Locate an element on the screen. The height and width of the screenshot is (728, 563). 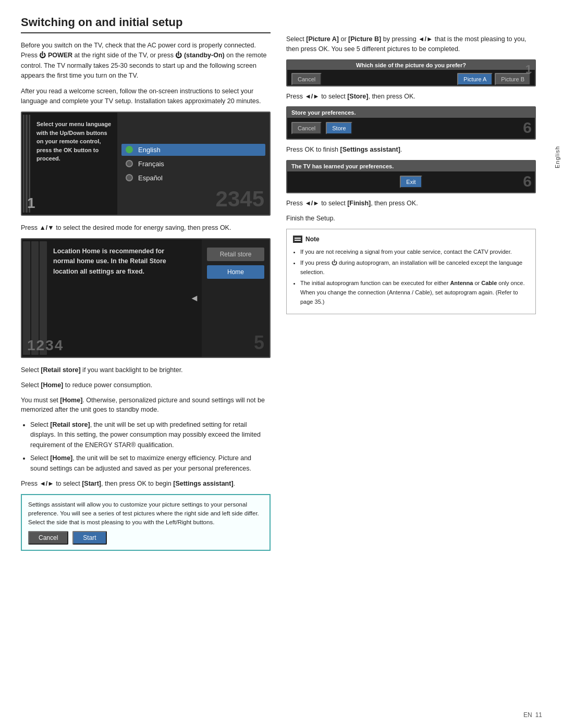
store-screen-num: 6 is located at coordinates (528, 128).